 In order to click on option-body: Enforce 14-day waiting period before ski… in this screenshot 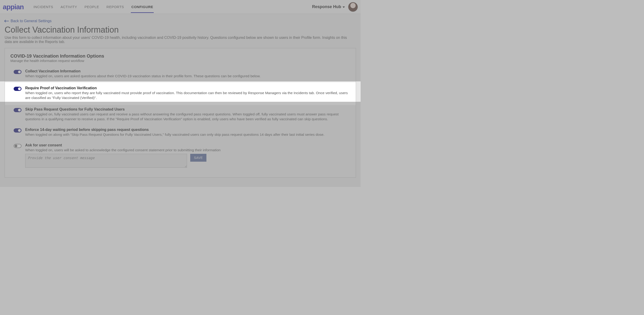, I will do `click(188, 132)`.